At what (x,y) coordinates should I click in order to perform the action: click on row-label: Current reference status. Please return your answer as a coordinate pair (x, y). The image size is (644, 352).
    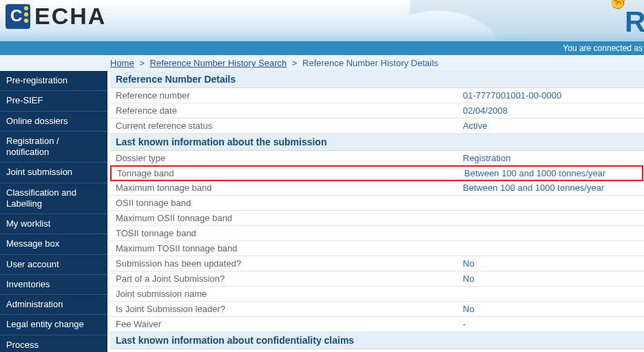
    Looking at the image, I should click on (284, 125).